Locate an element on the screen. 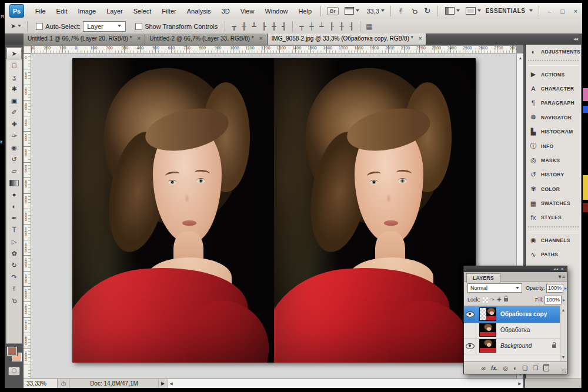 This screenshot has height=392, width=588. dock-panel-masks: ◎MASKS is located at coordinates (553, 160).